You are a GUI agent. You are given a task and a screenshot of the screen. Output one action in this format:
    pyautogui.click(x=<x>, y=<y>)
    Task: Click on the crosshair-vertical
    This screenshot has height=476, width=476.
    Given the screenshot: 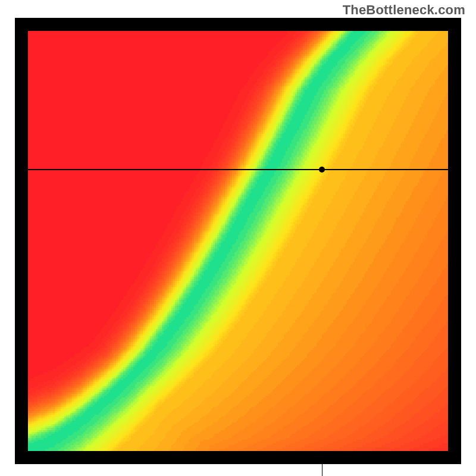 What is the action you would take?
    pyautogui.click(x=322, y=464)
    